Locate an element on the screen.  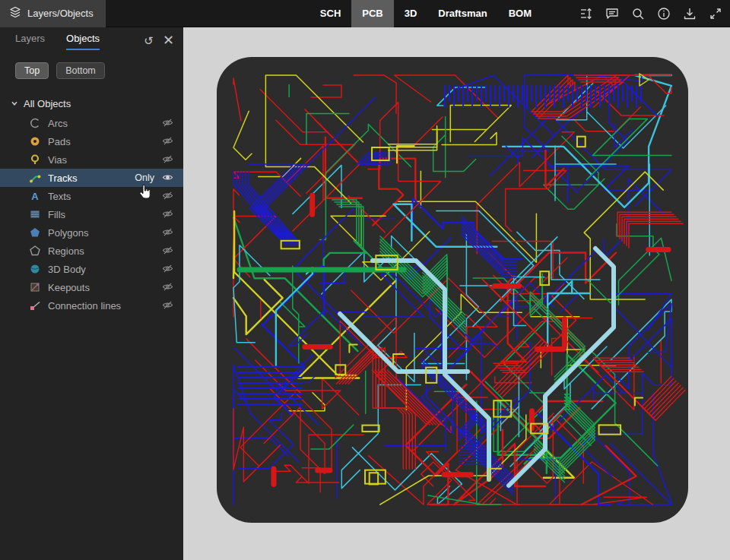
arcs-icon is located at coordinates (35, 123).